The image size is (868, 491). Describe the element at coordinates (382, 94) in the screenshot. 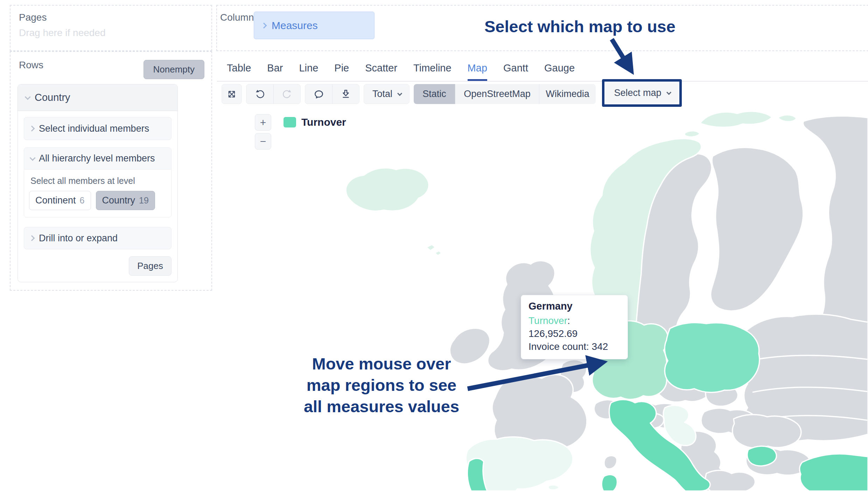

I see `total-dropdown-label: Total` at that location.